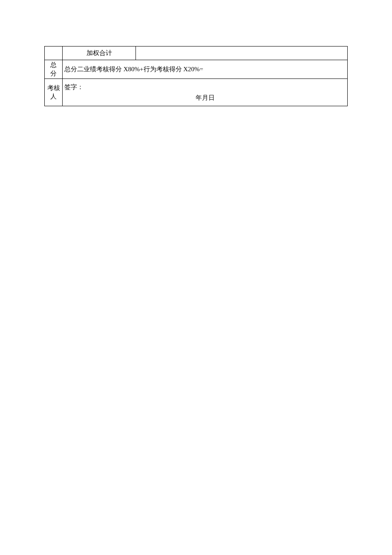  What do you see at coordinates (99, 53) in the screenshot?
I see `weighted-total-cell: 加权合计` at bounding box center [99, 53].